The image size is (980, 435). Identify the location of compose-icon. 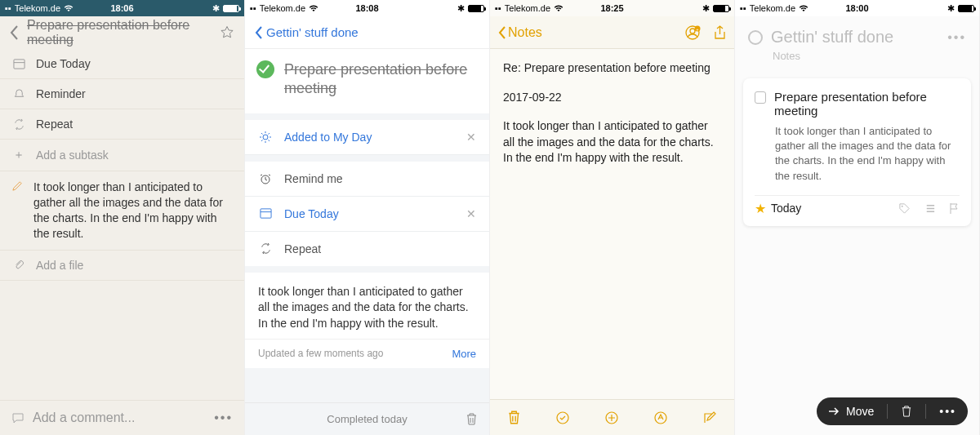
(710, 418).